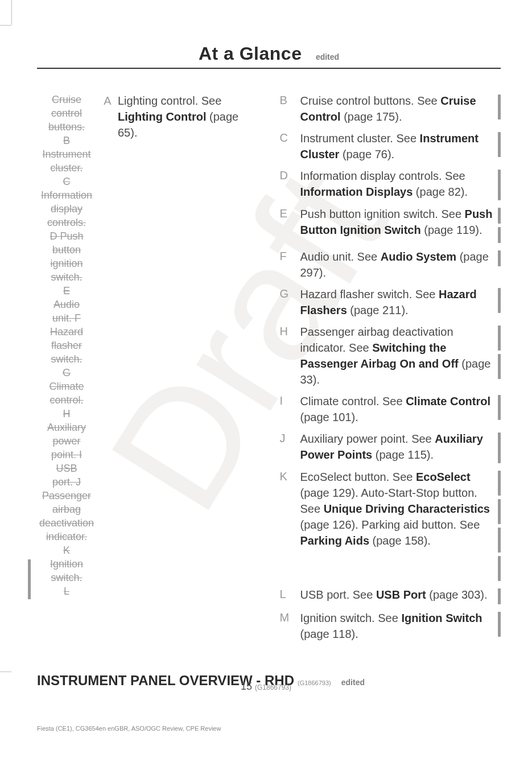 The height and width of the screenshot is (758, 532). Describe the element at coordinates (67, 427) in the screenshot. I see `deleted-line: Auxiliary` at that location.